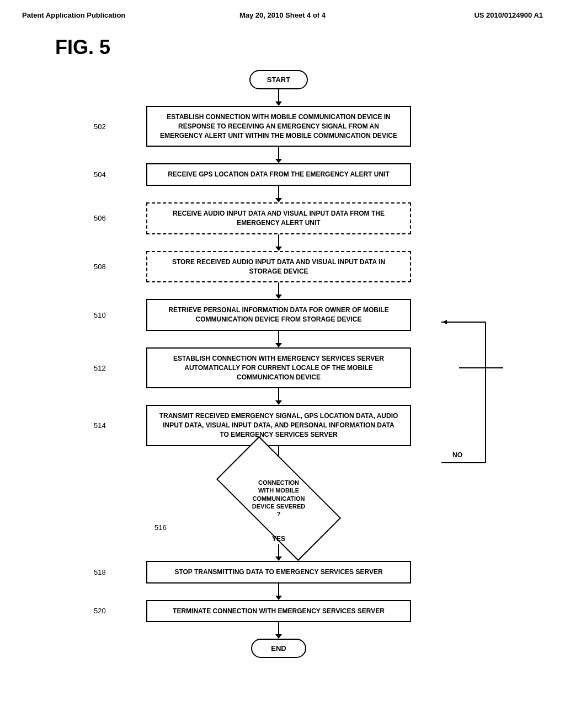  Describe the element at coordinates (279, 425) in the screenshot. I see `step-514-row: 514 TRANSMIT RECEIVED EMERGENCY SIGNAL, …` at that location.